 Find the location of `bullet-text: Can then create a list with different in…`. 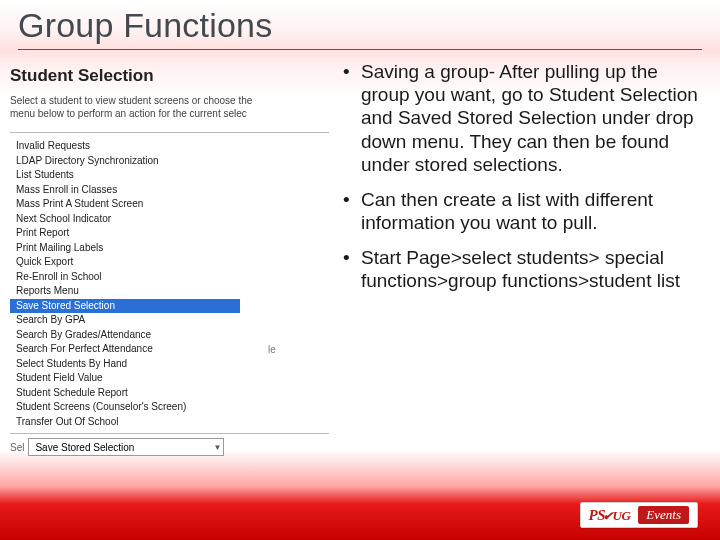

bullet-text: Can then create a list with different in… is located at coordinates (532, 211).